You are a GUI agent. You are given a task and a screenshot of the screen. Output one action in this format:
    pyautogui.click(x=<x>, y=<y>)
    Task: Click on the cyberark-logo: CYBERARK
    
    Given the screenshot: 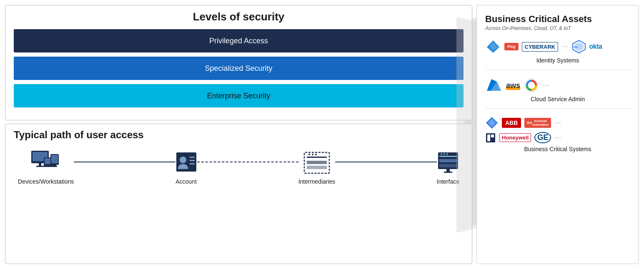 What is the action you would take?
    pyautogui.click(x=540, y=47)
    